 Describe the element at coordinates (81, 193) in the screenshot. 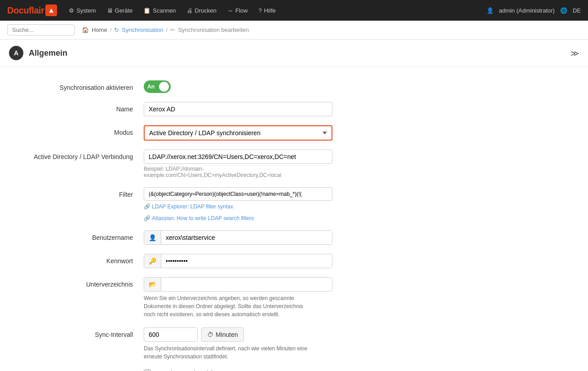

I see `filter-label: Filter` at that location.